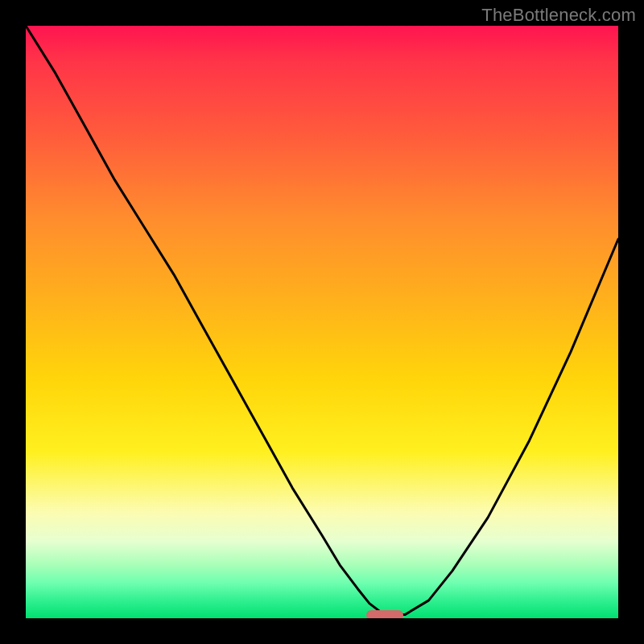 This screenshot has width=644, height=644. Describe the element at coordinates (559, 15) in the screenshot. I see `watermark: TheBottleneck.com` at that location.